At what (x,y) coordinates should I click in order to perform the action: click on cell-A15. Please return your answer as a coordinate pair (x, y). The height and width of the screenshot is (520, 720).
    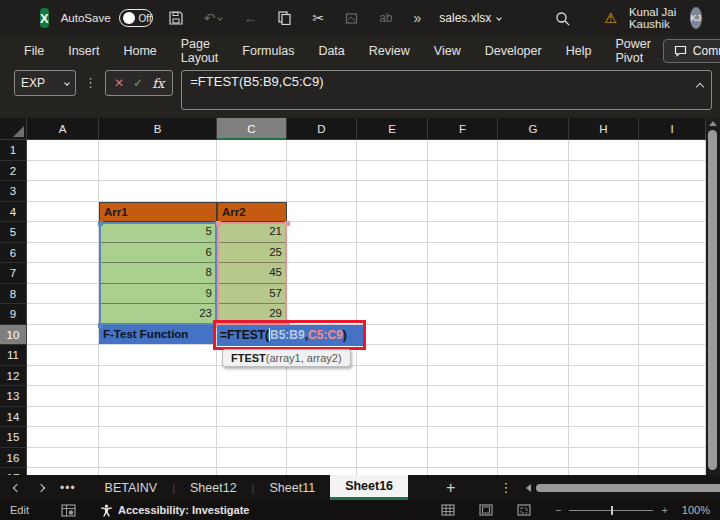
    Looking at the image, I should click on (63, 438).